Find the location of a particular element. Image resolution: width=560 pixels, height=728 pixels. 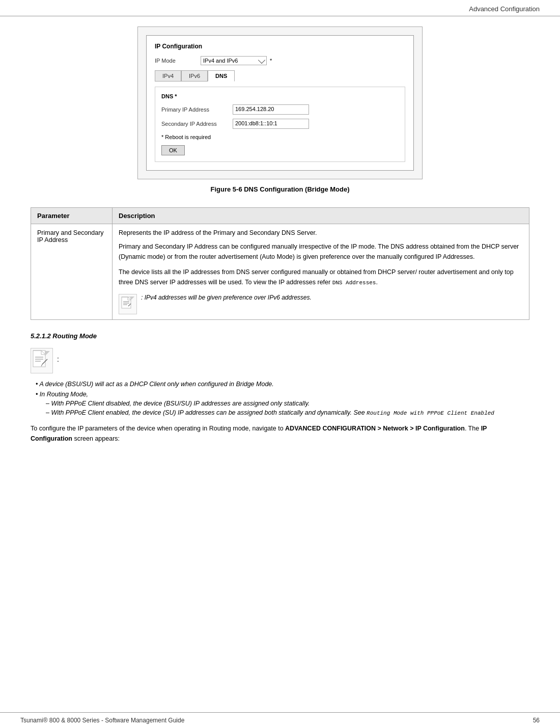

note-row: : IPv4 addresses will be given preferenc… is located at coordinates (321, 304).